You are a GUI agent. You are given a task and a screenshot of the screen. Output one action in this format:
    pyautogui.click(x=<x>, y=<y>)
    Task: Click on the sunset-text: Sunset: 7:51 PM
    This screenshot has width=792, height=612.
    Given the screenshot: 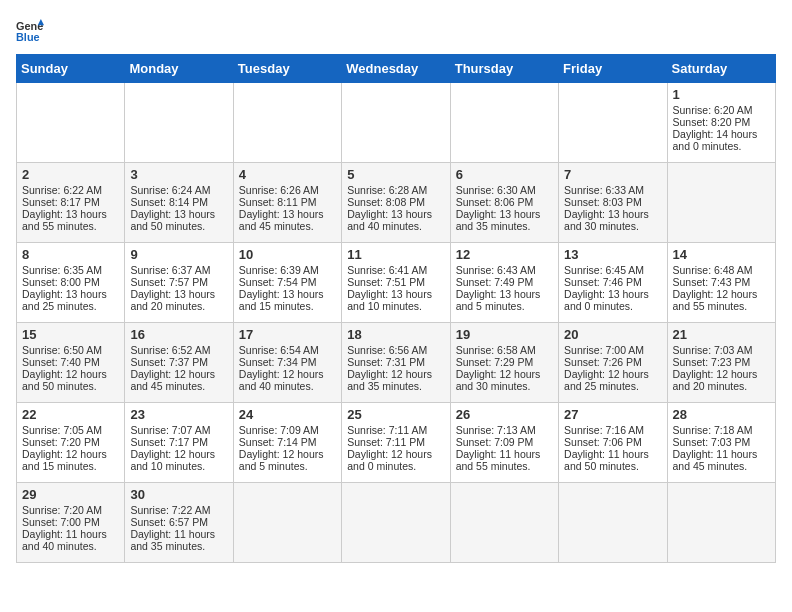 What is the action you would take?
    pyautogui.click(x=386, y=282)
    